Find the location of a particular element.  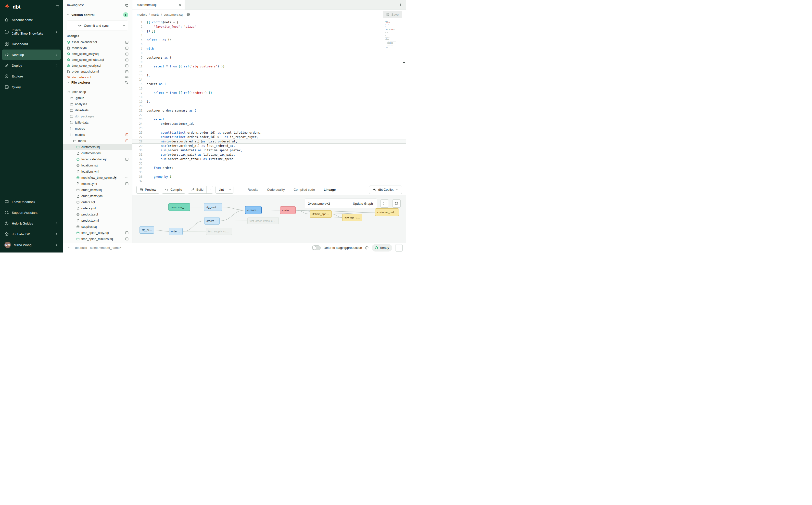

code-line: 10 is located at coordinates (269, 62).